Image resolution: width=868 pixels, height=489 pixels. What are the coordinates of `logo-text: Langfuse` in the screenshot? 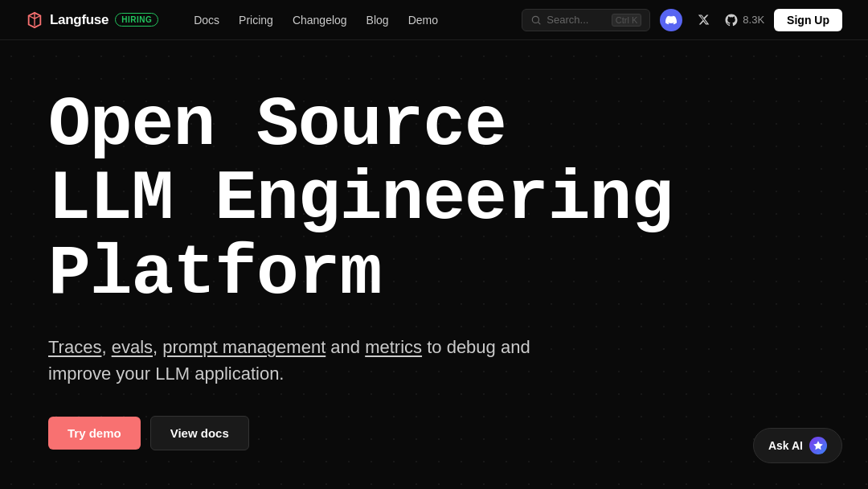 It's located at (79, 20).